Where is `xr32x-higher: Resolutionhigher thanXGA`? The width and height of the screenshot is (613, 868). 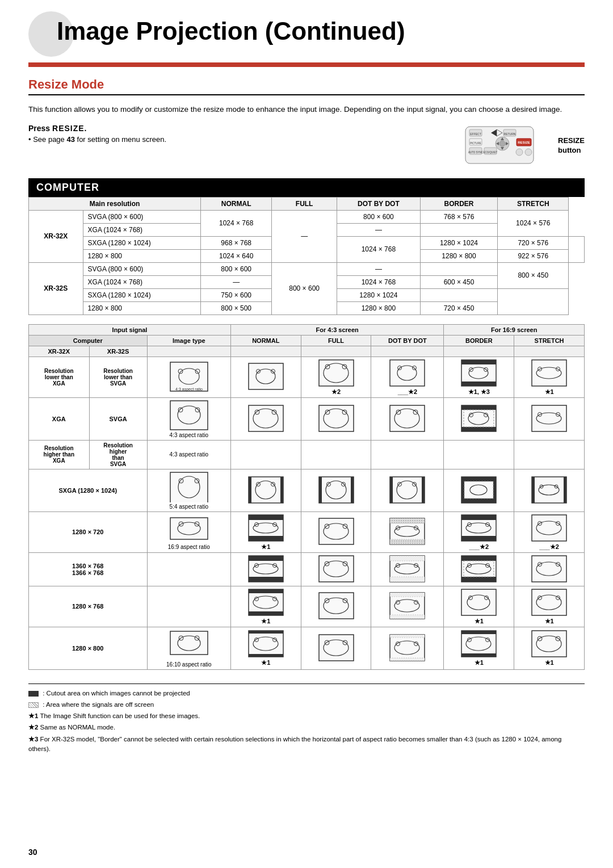
xr32x-higher: Resolutionhigher thanXGA is located at coordinates (59, 454).